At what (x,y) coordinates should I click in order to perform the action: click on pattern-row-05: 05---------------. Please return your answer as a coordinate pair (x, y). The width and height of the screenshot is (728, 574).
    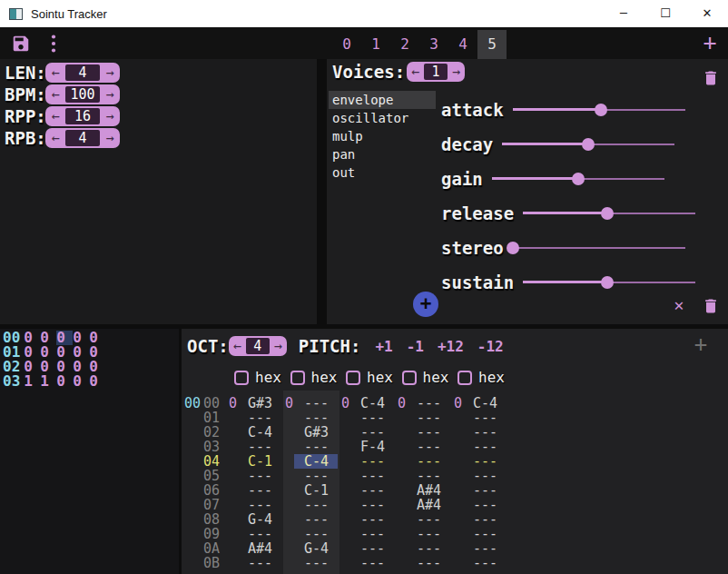
    Looking at the image, I should click on (346, 476).